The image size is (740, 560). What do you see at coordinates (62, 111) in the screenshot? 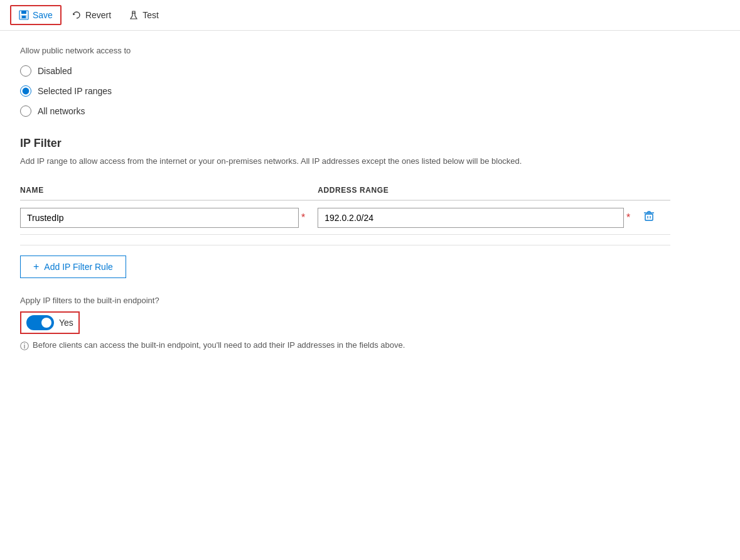
I see `radio-all-networks-label: All networks` at bounding box center [62, 111].